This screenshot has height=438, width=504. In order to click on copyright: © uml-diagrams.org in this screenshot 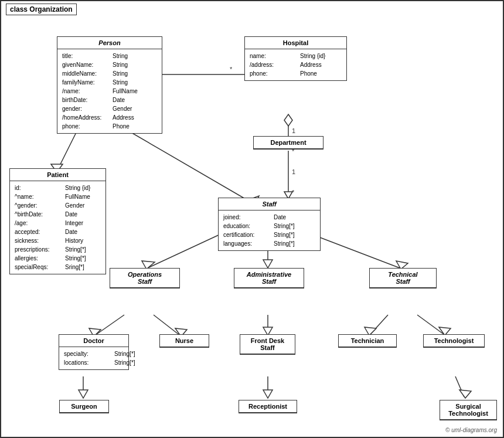, I will do `click(471, 430)`.